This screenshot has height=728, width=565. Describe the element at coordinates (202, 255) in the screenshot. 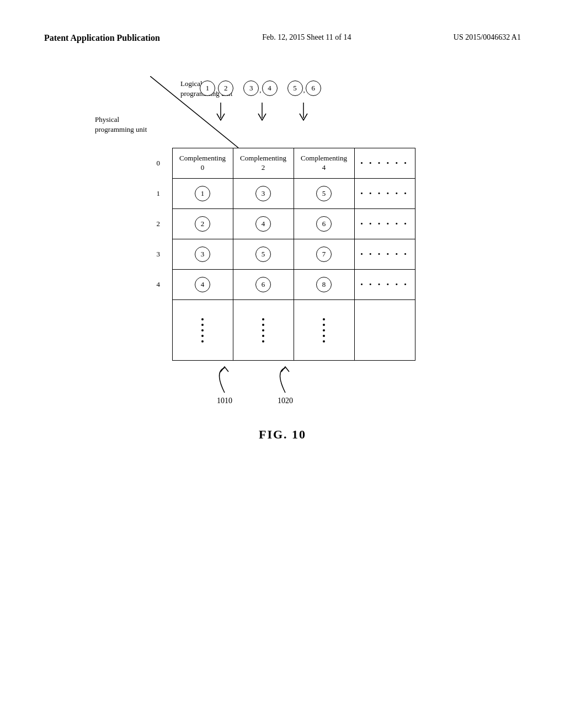

I see `cell-3-0: 3` at that location.